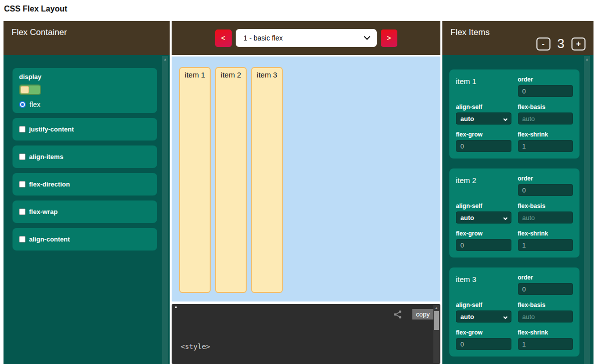  Describe the element at coordinates (545, 213) in the screenshot. I see `item-2-flex-basis-group: flex-basis` at that location.